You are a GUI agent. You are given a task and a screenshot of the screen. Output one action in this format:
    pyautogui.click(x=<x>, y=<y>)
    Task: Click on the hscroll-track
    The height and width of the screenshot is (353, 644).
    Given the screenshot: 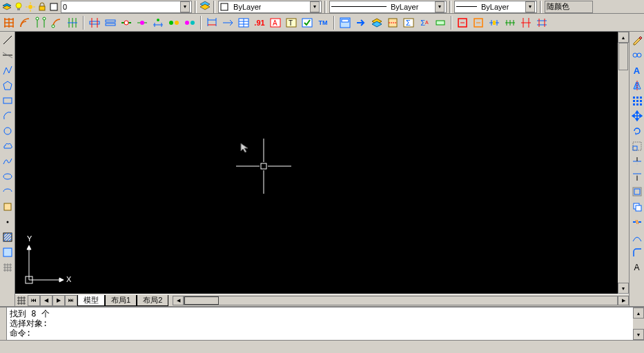 What is the action you would take?
    pyautogui.click(x=400, y=301)
    